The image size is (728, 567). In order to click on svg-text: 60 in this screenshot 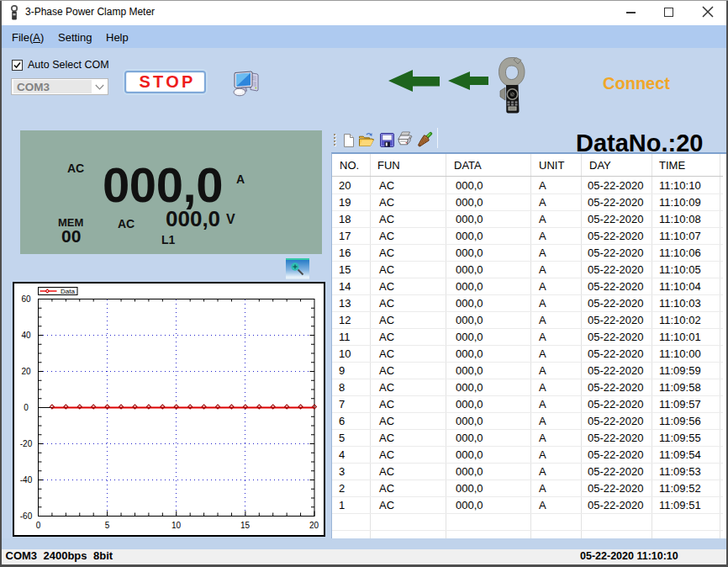, I will do `click(26, 299)`.